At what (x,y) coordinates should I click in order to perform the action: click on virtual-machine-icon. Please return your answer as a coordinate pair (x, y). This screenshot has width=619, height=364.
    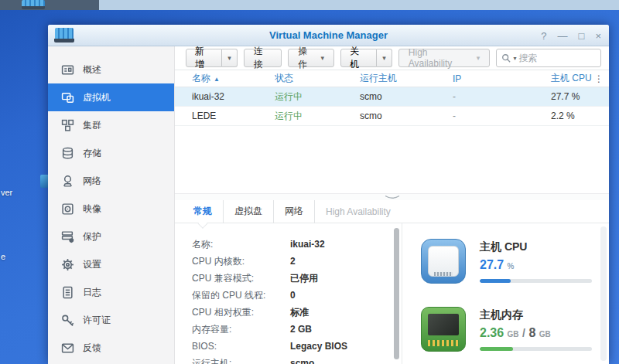
    Looking at the image, I should click on (68, 97).